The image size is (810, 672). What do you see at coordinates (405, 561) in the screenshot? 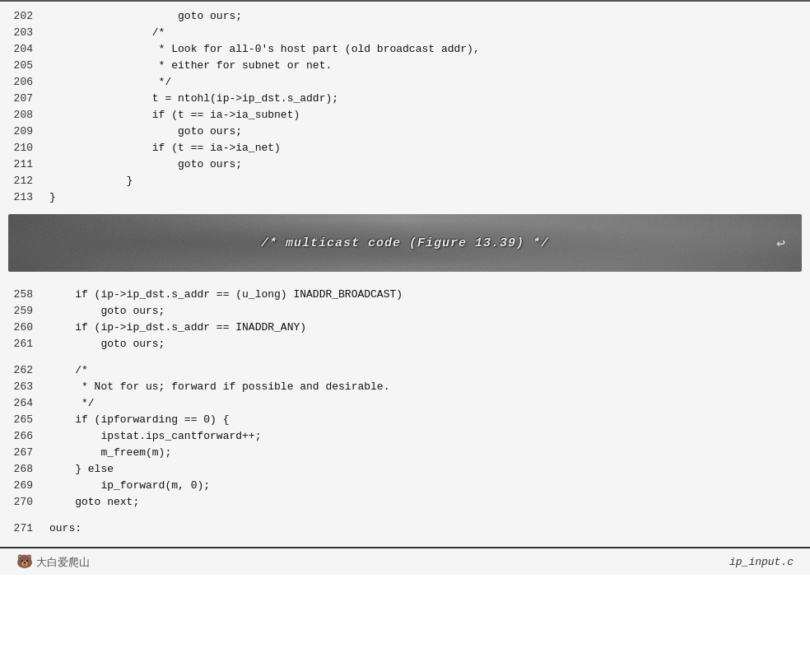
I see `bottom-bar: 🐻 大白爱爬山 ip_input.c` at bounding box center [405, 561].